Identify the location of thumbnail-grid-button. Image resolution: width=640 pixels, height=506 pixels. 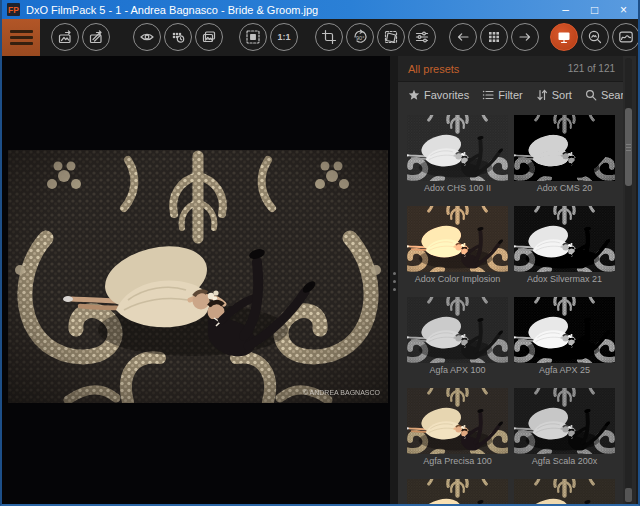
(494, 37).